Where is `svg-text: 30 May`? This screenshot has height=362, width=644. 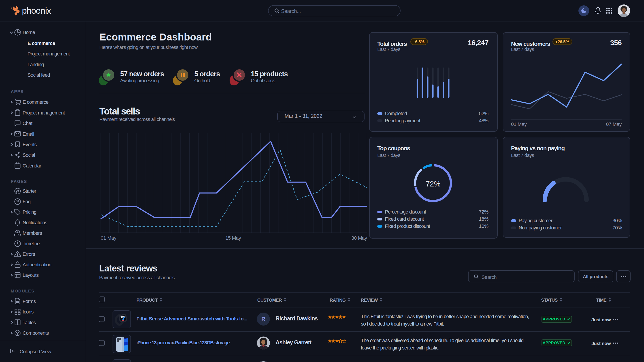 svg-text: 30 May is located at coordinates (359, 238).